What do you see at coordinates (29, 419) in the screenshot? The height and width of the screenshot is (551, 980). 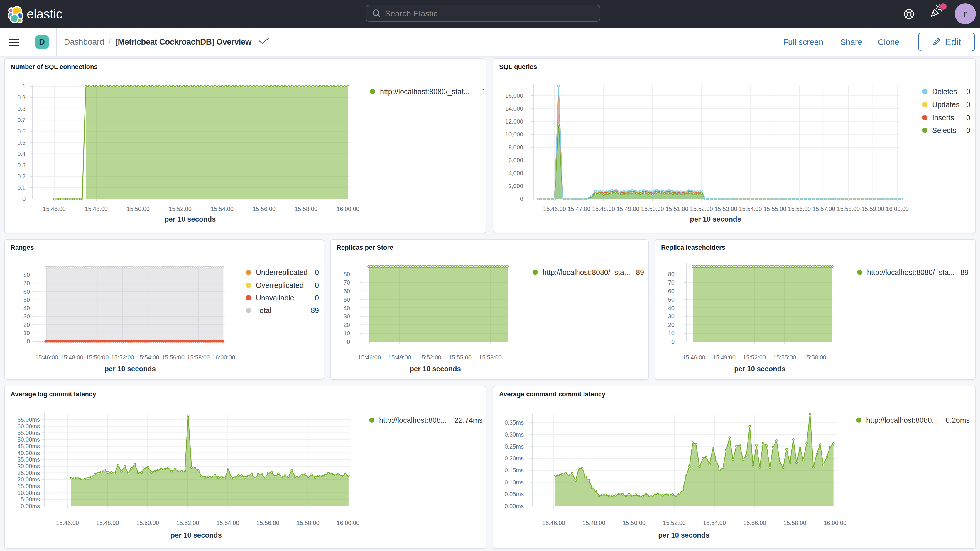 I see `svg-text: 65.00ms` at bounding box center [29, 419].